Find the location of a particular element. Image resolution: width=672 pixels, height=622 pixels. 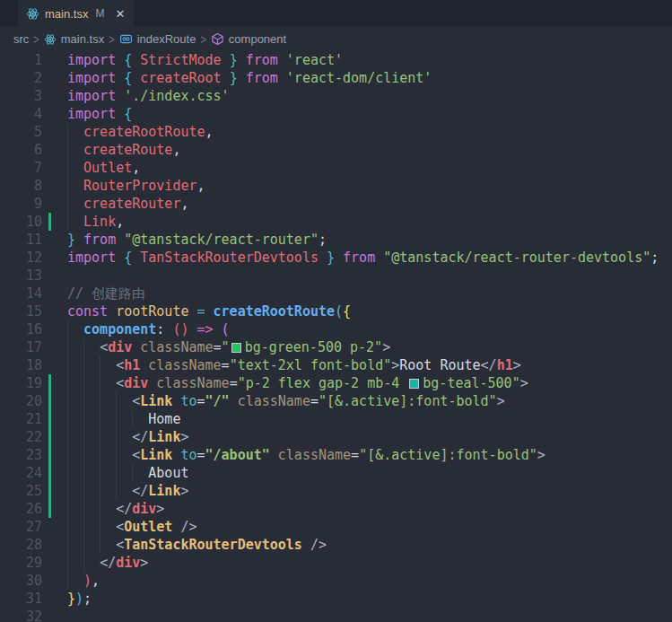

line-number: 27 is located at coordinates (22, 527).